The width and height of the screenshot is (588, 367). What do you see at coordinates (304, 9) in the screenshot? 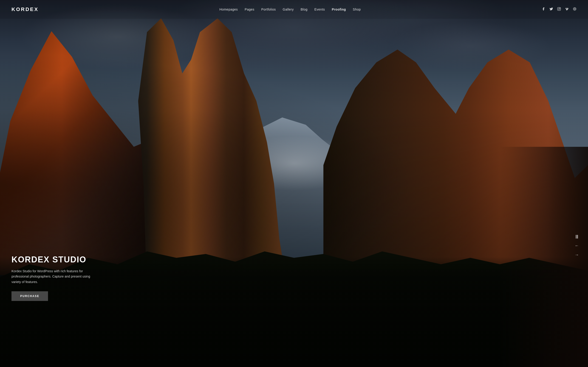
I see `nav-link-blog: Blog` at bounding box center [304, 9].